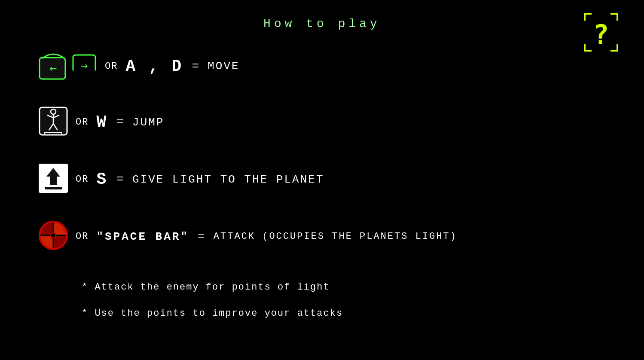 Image resolution: width=644 pixels, height=360 pixels. Describe the element at coordinates (212, 314) in the screenshot. I see `note-2: * Use the points to improve your attacks` at that location.